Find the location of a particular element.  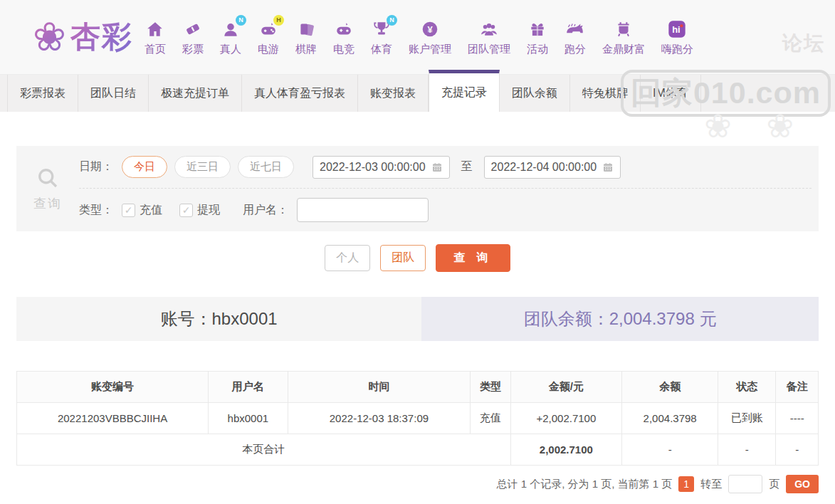

nav-label: 账户管理 is located at coordinates (430, 50).